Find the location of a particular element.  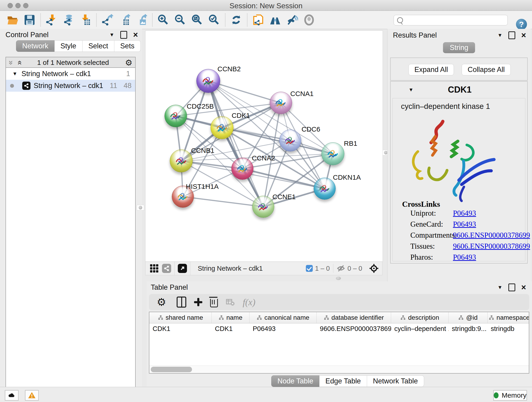

results-actions-box: Expand All Collapse All is located at coordinates (459, 69).